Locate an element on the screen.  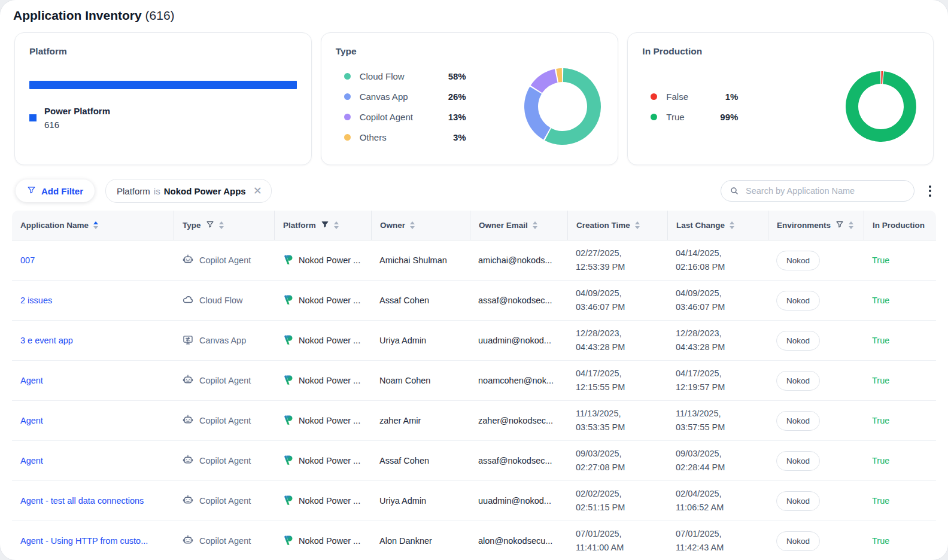
in-production-legend: False1%True99% is located at coordinates (690, 106).